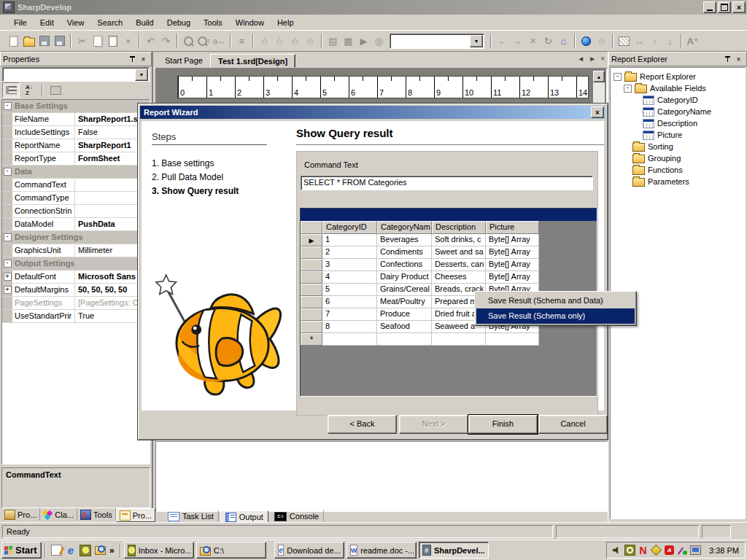 This screenshot has width=747, height=560. What do you see at coordinates (20, 23) in the screenshot?
I see `menu-file: File` at bounding box center [20, 23].